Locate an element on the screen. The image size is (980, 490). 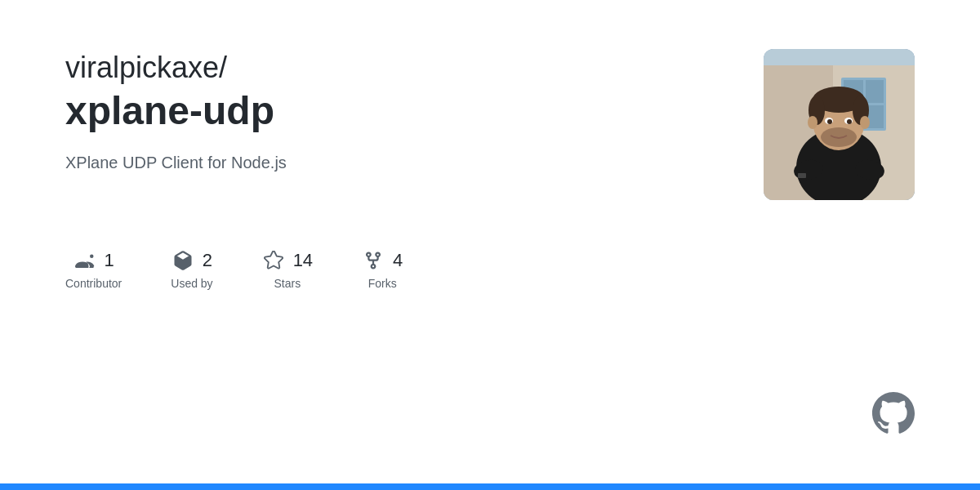
stat-contributor: 1 Contributor is located at coordinates (93, 270).